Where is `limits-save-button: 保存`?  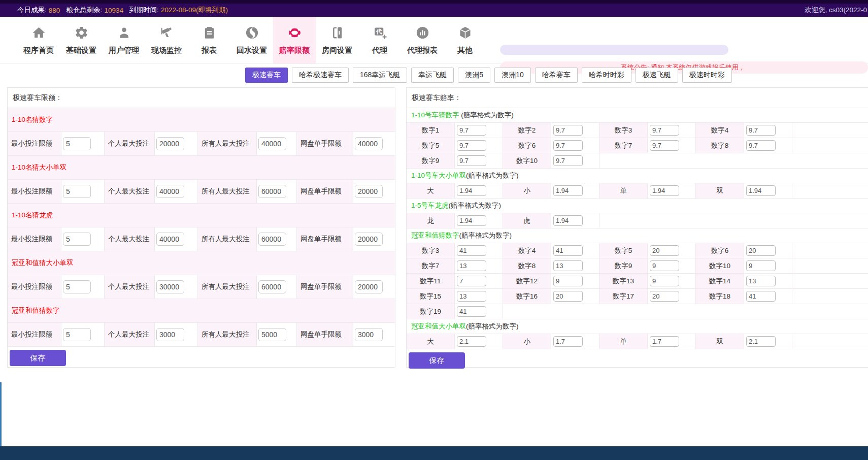
limits-save-button: 保存 is located at coordinates (38, 358).